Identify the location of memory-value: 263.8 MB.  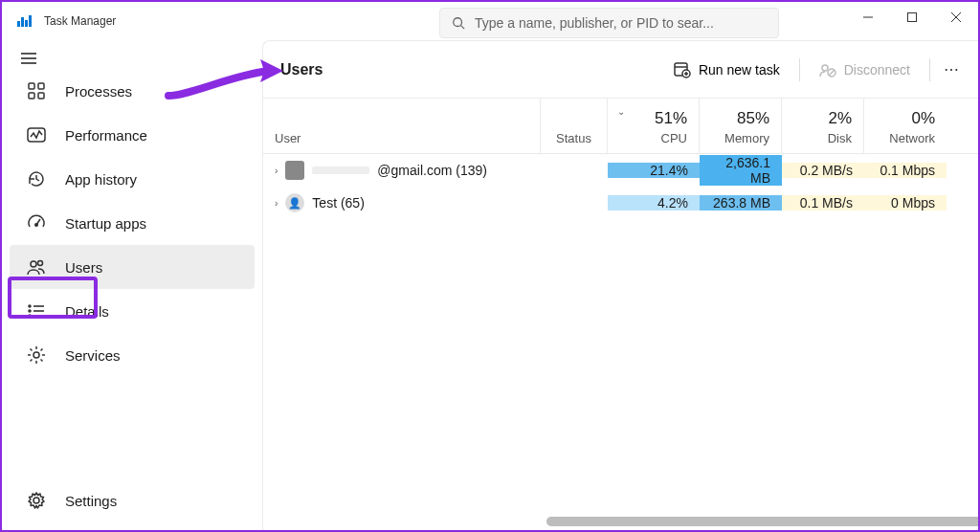
(741, 203).